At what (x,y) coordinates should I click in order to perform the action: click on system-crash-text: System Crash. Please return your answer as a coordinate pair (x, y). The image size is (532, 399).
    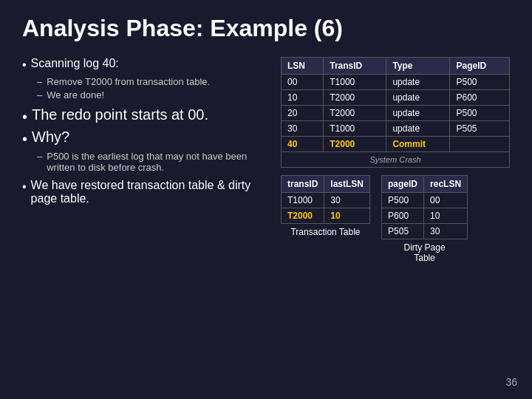
    Looking at the image, I should click on (396, 160).